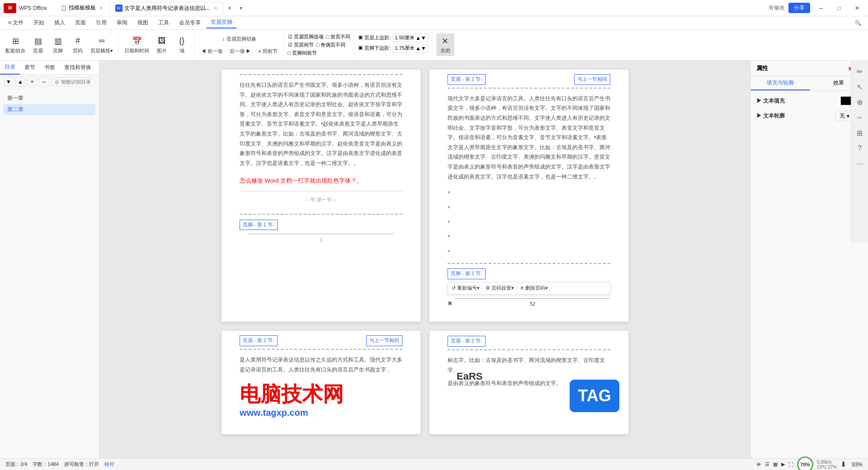  Describe the element at coordinates (434, 8) in the screenshot. I see `titlebar: W WPS Office 📋 找模板模板 ✕ W 文字是人类用符号记录表达信息以…` at that location.